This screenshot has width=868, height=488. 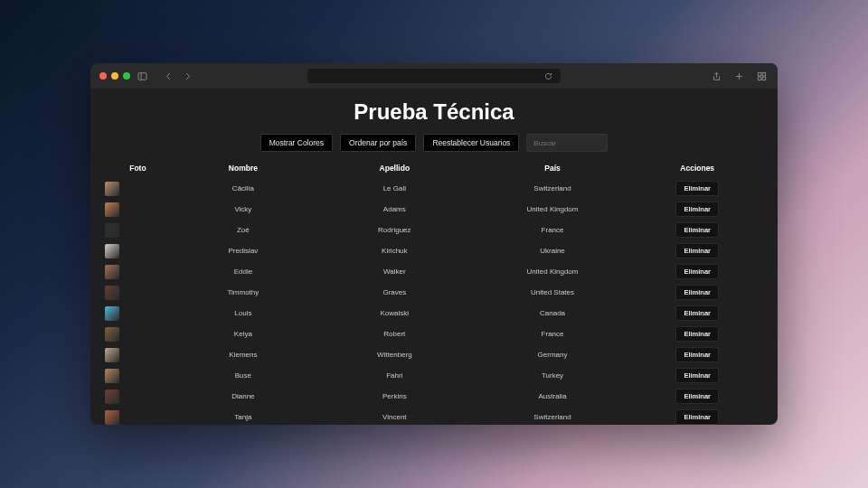 I want to click on cell-name: Kelya, so click(x=243, y=334).